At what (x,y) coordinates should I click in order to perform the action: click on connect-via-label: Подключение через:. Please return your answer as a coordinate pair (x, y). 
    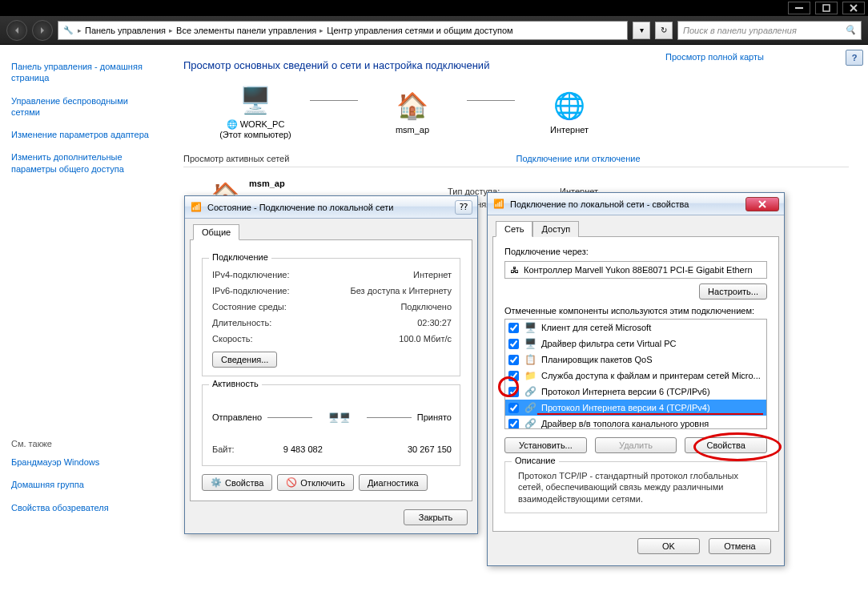
    Looking at the image, I should click on (636, 251).